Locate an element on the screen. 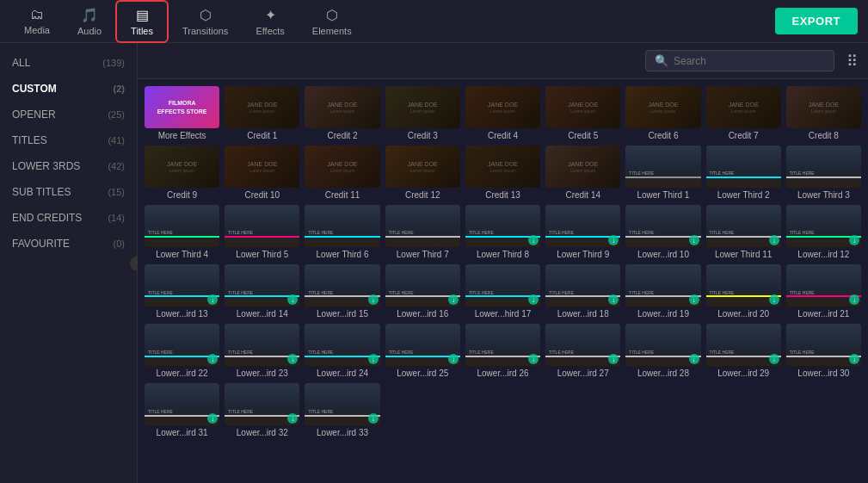 The image size is (868, 483). elements-icon: ⬡ is located at coordinates (332, 15).